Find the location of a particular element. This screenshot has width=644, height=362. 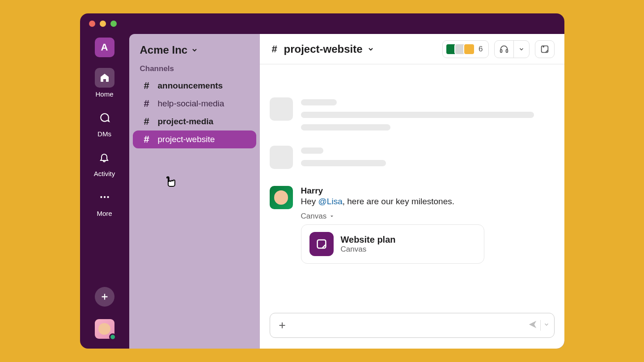

window-zoom-icon is located at coordinates (114, 24).